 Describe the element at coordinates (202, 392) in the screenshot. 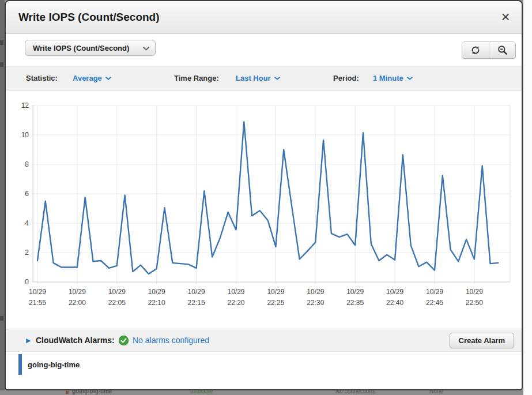

I see `background-row-fragment: available` at that location.